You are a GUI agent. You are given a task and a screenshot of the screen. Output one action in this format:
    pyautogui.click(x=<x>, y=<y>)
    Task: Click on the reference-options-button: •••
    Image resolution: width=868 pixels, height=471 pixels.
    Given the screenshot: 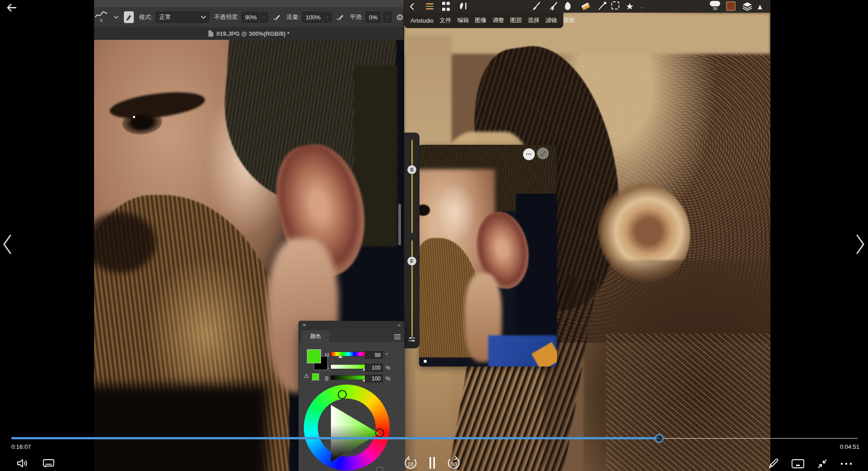 What is the action you would take?
    pyautogui.click(x=529, y=154)
    